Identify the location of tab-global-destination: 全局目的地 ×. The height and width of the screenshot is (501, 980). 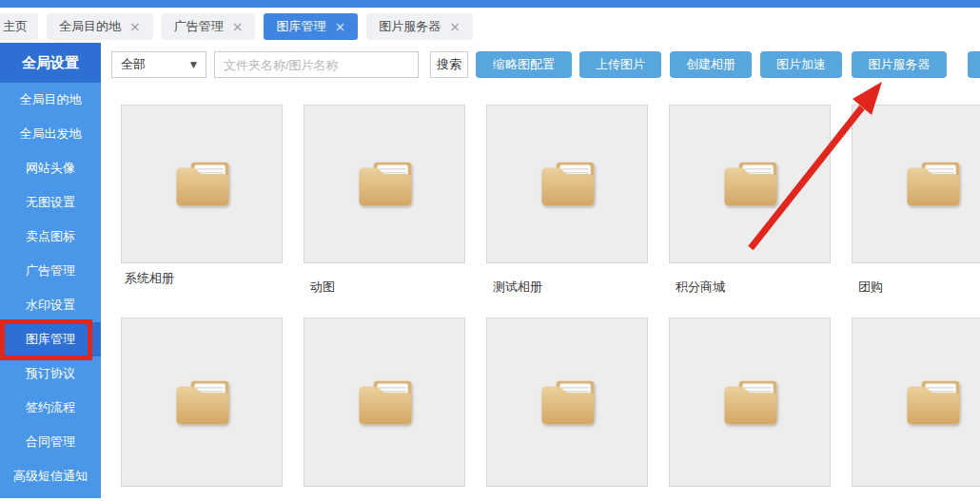
(100, 27).